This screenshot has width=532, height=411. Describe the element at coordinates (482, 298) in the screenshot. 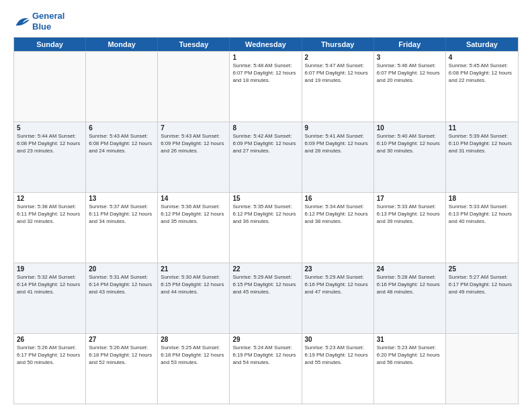

I see `calendar-cell: 25Sunrise: 5:27 AM Sunset: 6:17 PM Dayli…` at that location.